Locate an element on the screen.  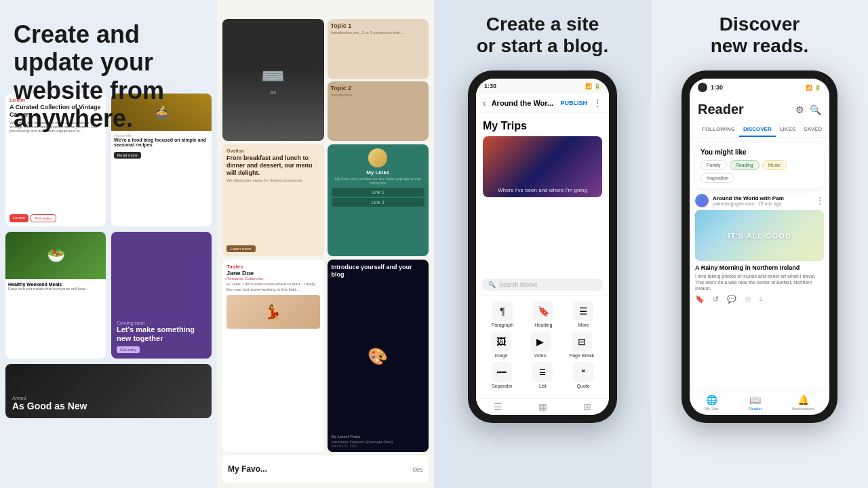
reblog-icon: ↺ is located at coordinates (716, 300).